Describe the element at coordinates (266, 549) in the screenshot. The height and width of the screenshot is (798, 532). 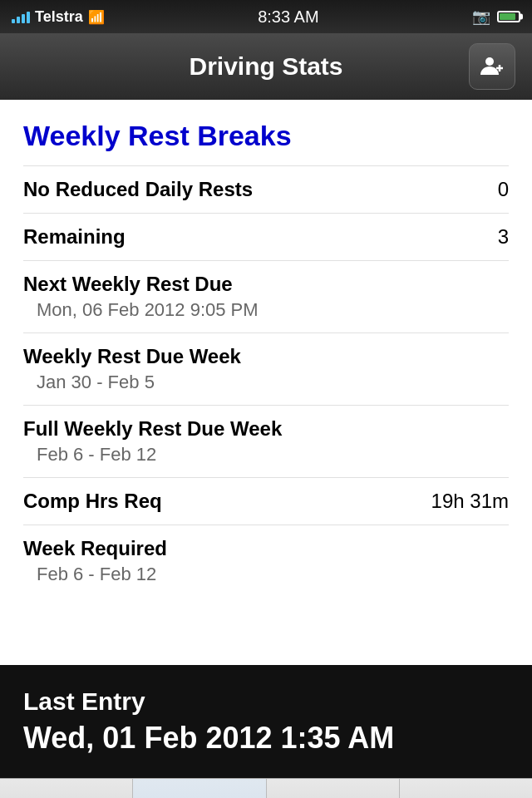
I see `row-week-required-label: Week Required` at that location.